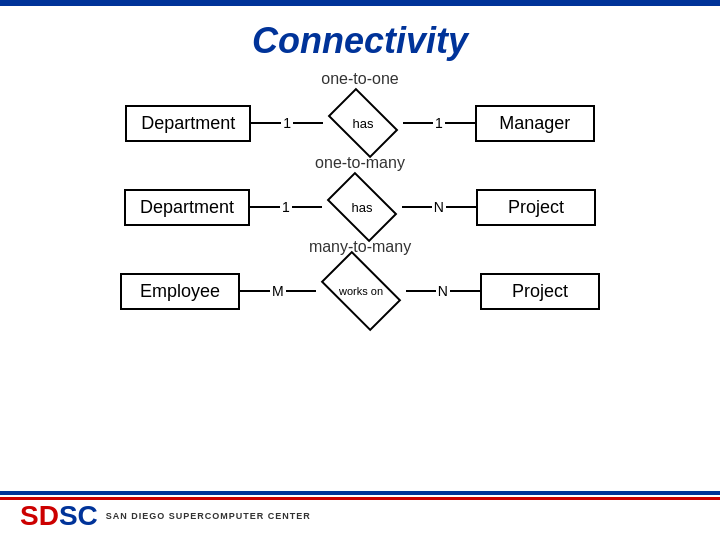 This screenshot has height=540, width=720. What do you see at coordinates (360, 109) in the screenshot?
I see `section-one-to-one: one-to-one Department 1 has 1 Manager` at bounding box center [360, 109].